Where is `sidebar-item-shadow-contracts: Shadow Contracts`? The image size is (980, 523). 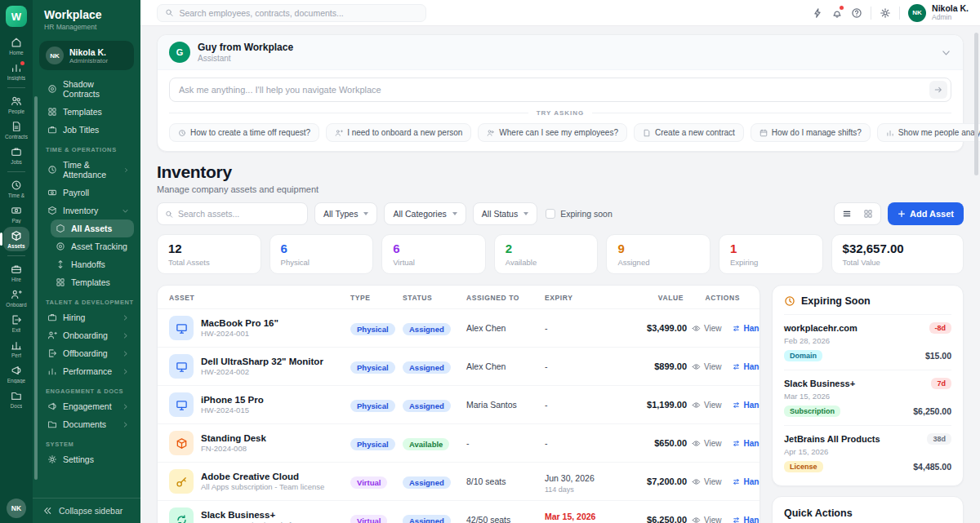
sidebar-item-shadow-contracts: Shadow Contracts is located at coordinates (88, 89).